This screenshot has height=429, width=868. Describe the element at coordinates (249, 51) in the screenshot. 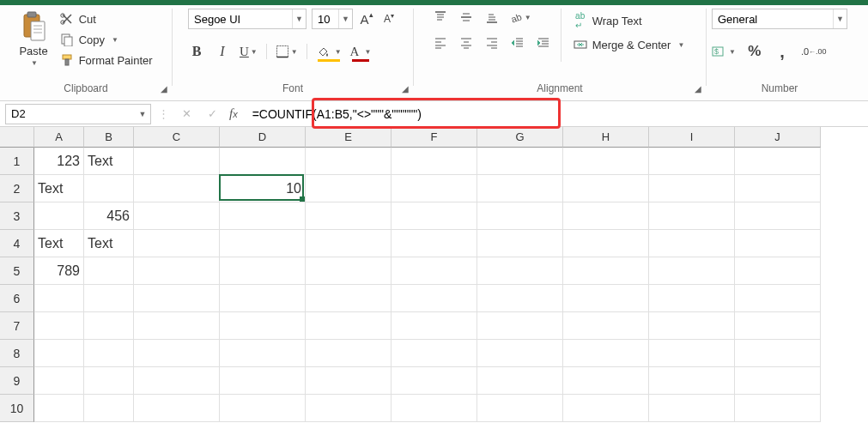

I see `underline-button: U▼` at that location.